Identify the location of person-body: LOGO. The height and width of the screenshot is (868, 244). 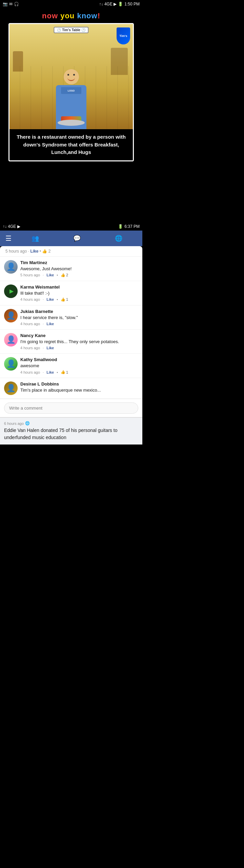
(71, 107).